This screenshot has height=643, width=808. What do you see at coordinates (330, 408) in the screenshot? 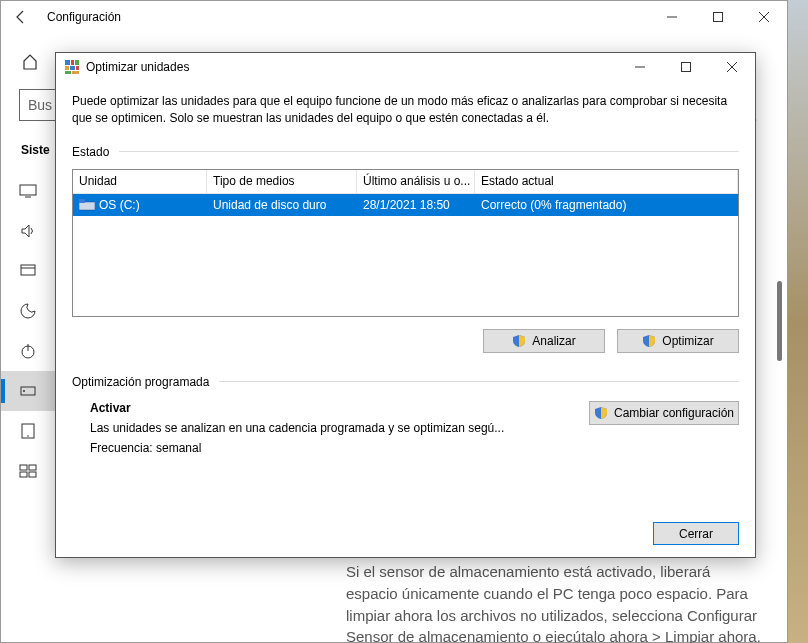
I see `schedule-state-title: Activar` at bounding box center [330, 408].